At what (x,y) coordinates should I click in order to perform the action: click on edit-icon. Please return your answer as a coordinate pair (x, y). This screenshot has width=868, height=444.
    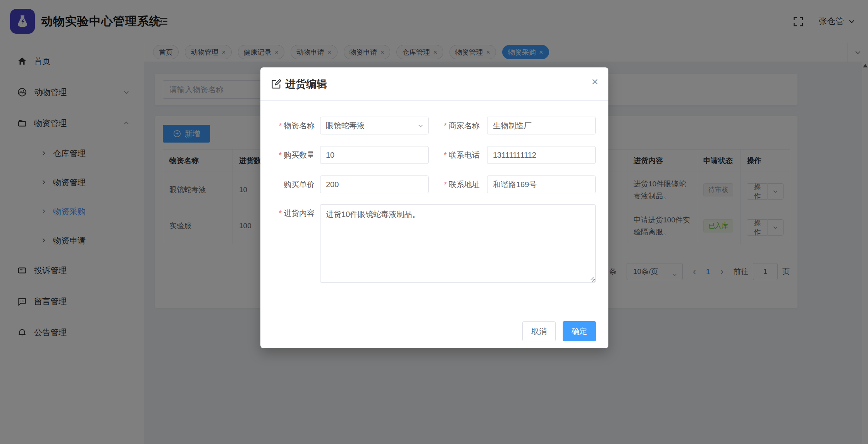
    Looking at the image, I should click on (276, 84).